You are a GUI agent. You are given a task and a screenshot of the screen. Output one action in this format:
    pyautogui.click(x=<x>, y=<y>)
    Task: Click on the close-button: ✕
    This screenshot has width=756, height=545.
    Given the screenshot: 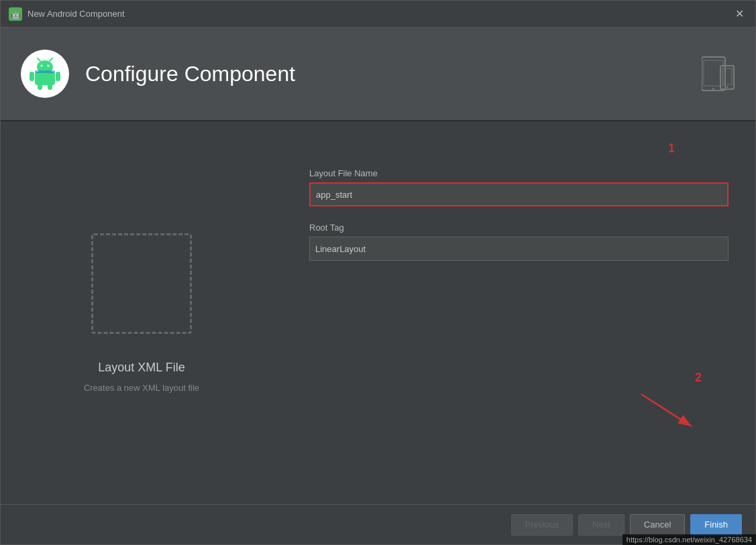 What is the action you would take?
    pyautogui.click(x=739, y=14)
    